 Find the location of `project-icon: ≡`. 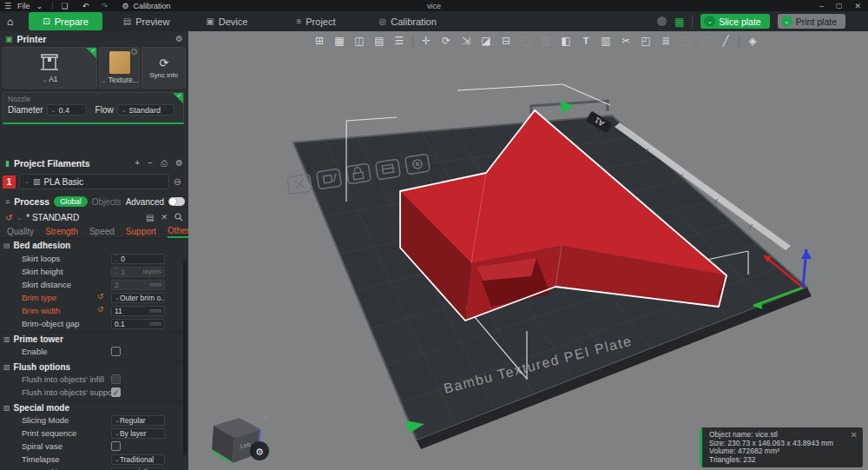

project-icon: ≡ is located at coordinates (299, 21).